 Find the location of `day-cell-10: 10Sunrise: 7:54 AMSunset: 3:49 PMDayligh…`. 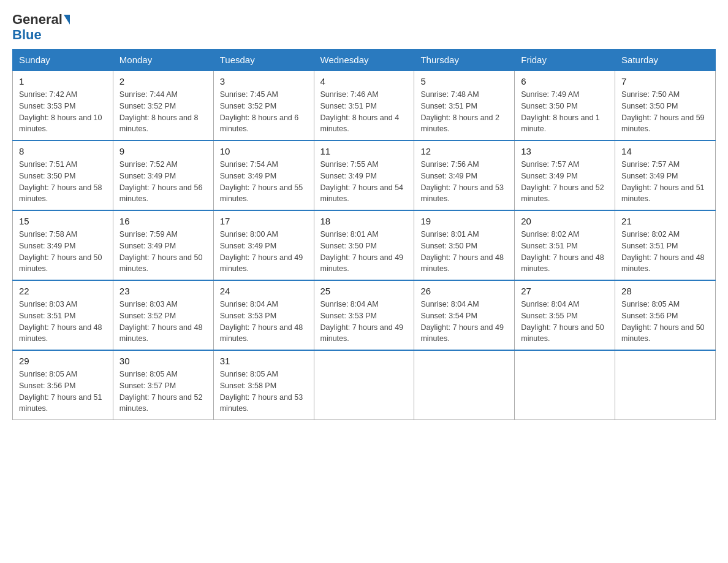

day-cell-10: 10Sunrise: 7:54 AMSunset: 3:49 PMDayligh… is located at coordinates (264, 175).